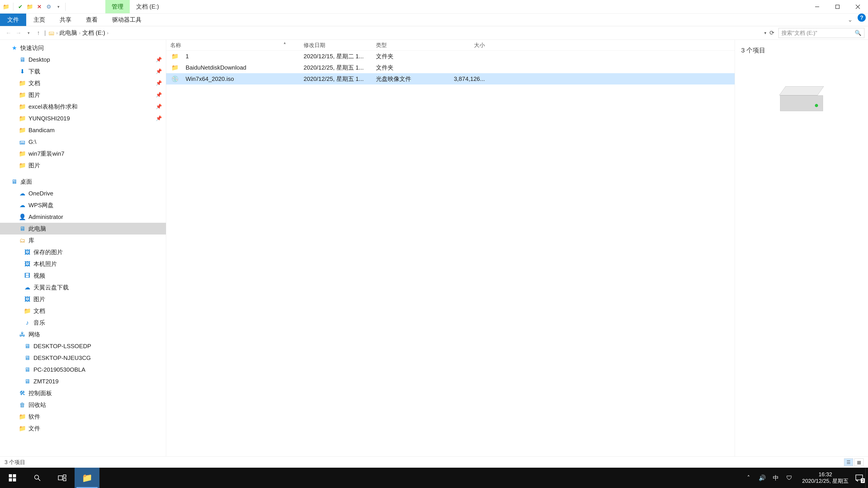 This screenshot has height=488, width=868. What do you see at coordinates (83, 311) in the screenshot?
I see `tree-lib-item: 📁文档` at bounding box center [83, 311].